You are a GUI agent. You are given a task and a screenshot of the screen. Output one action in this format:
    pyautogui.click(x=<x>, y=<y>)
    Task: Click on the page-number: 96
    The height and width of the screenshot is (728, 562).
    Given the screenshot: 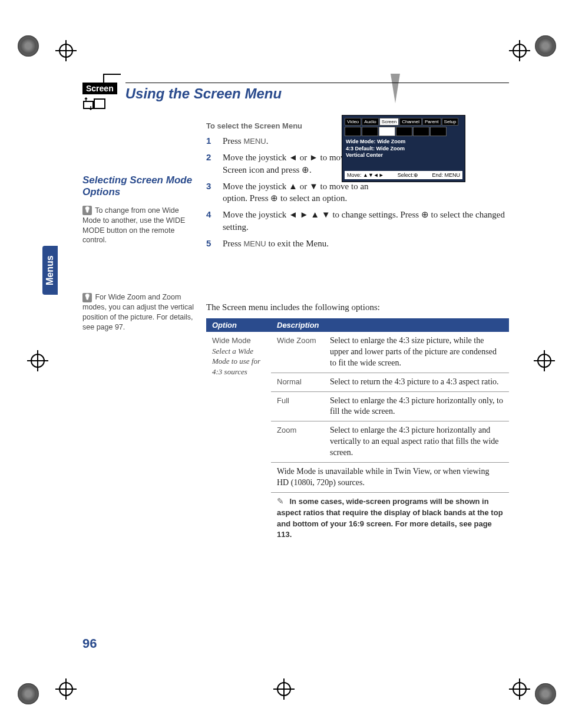 What is the action you would take?
    pyautogui.click(x=90, y=644)
    